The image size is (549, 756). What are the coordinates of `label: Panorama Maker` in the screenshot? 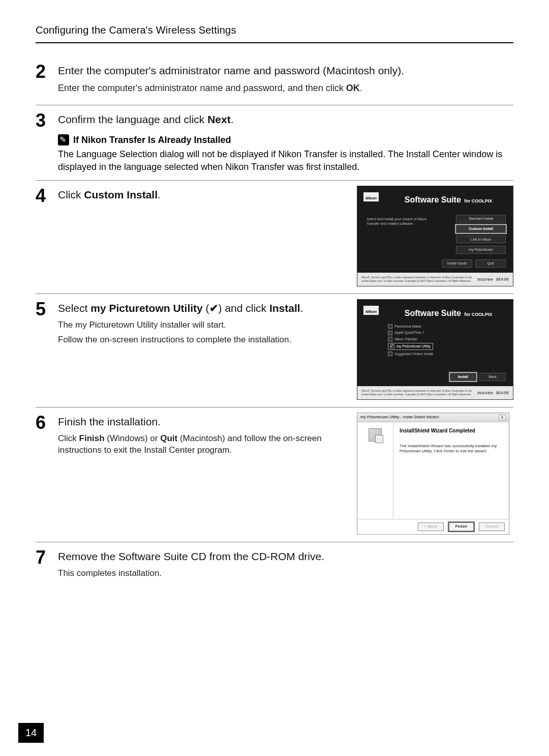 It's located at (408, 327).